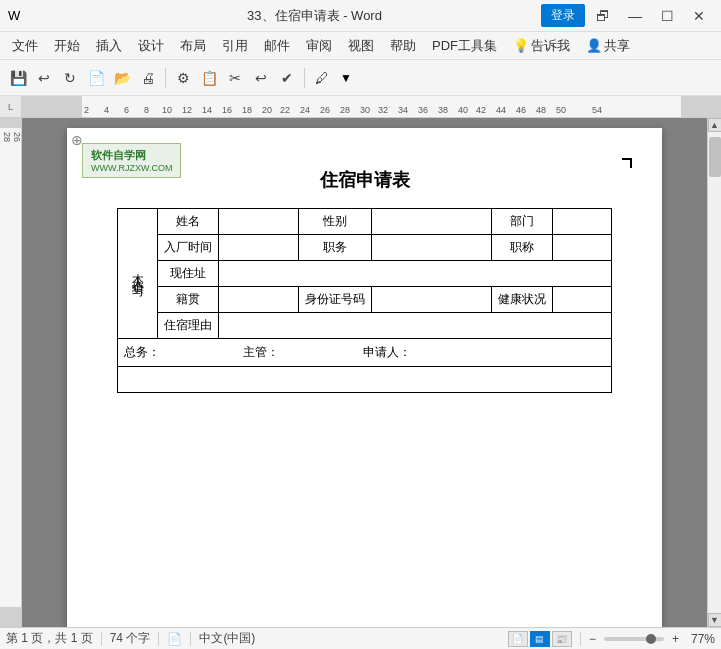 This screenshot has height=649, width=721. Describe the element at coordinates (627, 163) in the screenshot. I see `page-corner-mark` at that location.